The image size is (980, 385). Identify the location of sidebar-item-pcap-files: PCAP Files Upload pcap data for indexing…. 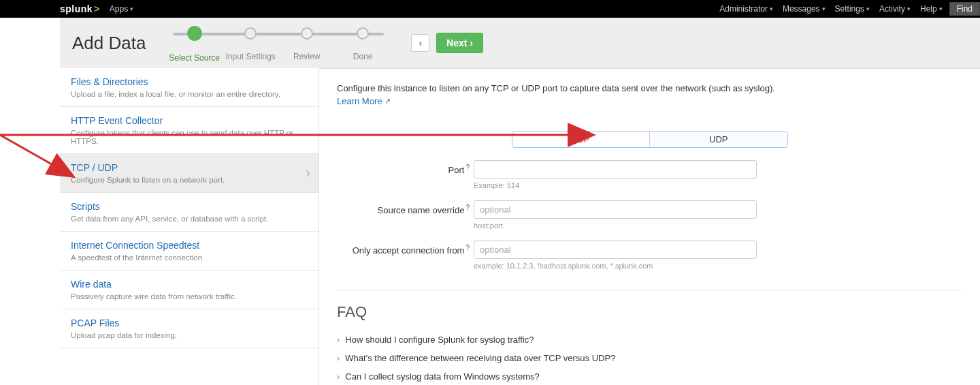
(189, 328).